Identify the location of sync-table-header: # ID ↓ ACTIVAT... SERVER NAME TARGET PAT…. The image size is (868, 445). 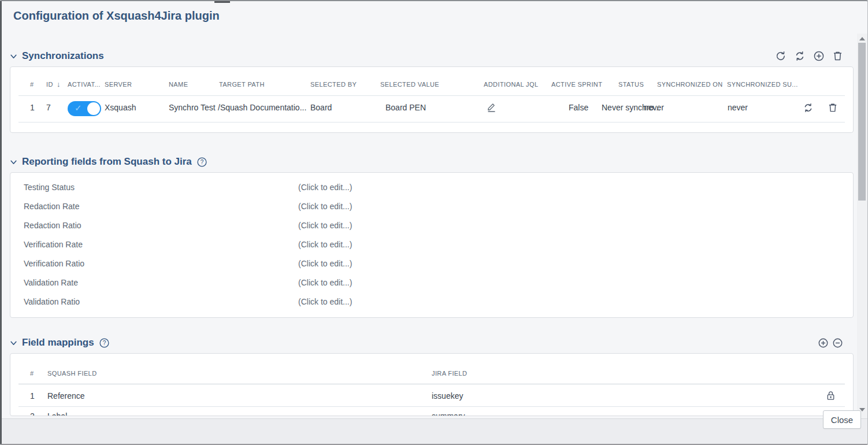
(432, 86).